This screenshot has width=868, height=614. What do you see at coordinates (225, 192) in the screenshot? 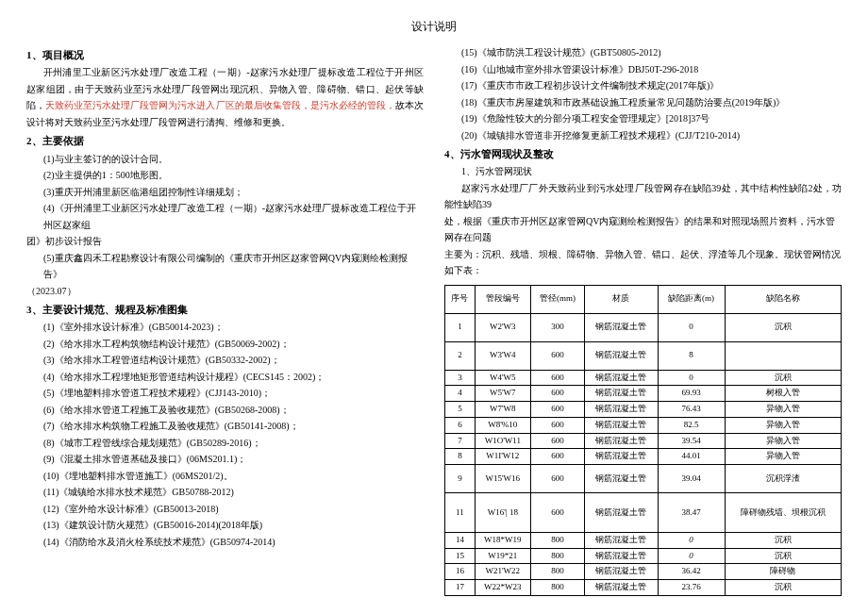
I see `sec2-item-3: (3)重庆开州浦里新区临港组团控制性详细规划；` at bounding box center [225, 192].